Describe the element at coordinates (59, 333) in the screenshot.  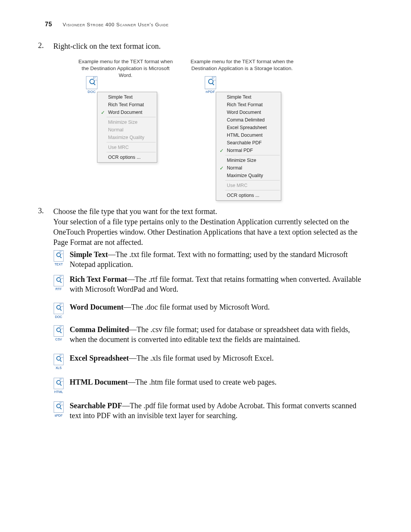
I see `filetype-icon: CSV` at that location.